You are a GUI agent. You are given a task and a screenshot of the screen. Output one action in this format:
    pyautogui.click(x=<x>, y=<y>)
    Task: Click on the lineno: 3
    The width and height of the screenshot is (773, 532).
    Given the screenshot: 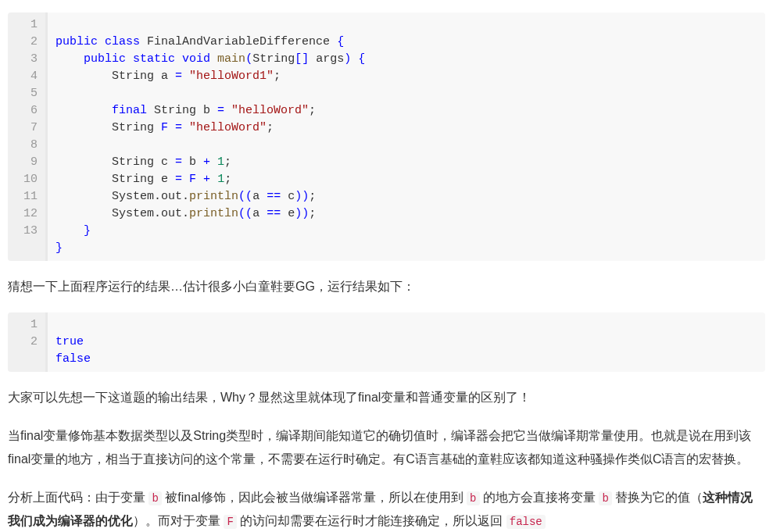 What is the action you would take?
    pyautogui.click(x=26, y=59)
    